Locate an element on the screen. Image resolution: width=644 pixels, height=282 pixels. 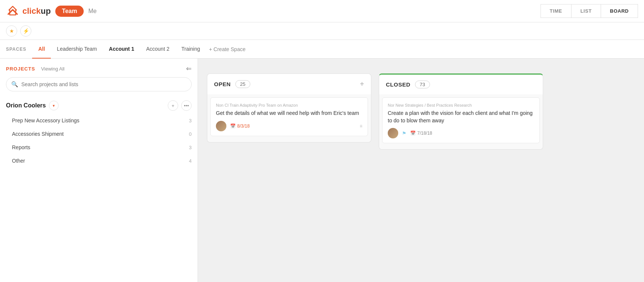
open-count-badge: 25 is located at coordinates (243, 84).